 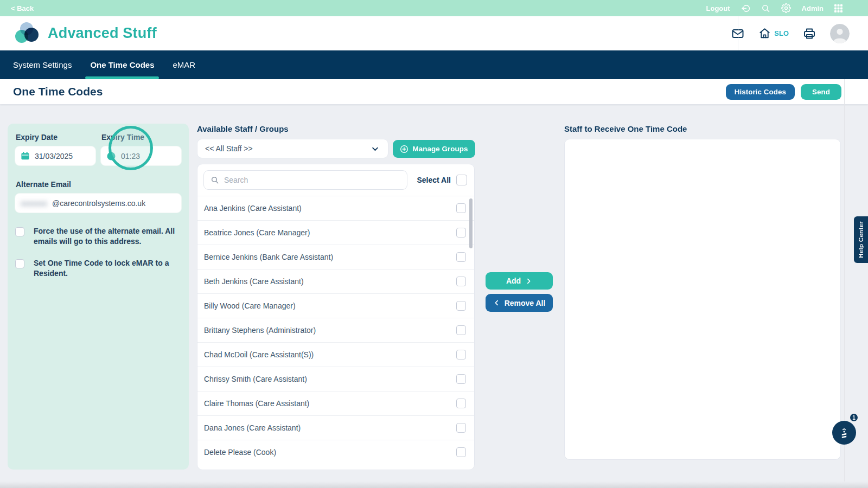 What do you see at coordinates (42, 65) in the screenshot?
I see `tab-label: System Settings` at bounding box center [42, 65].